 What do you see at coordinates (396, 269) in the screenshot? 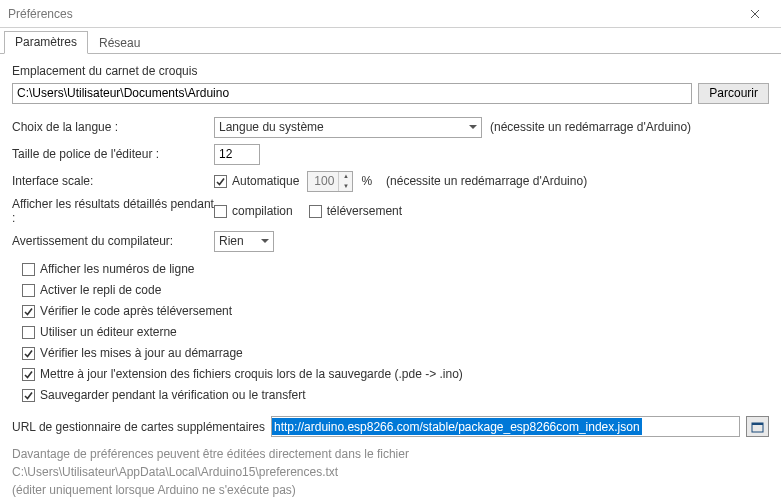
I see `option-line-numbers: Afficher les numéros de ligne` at bounding box center [396, 269].